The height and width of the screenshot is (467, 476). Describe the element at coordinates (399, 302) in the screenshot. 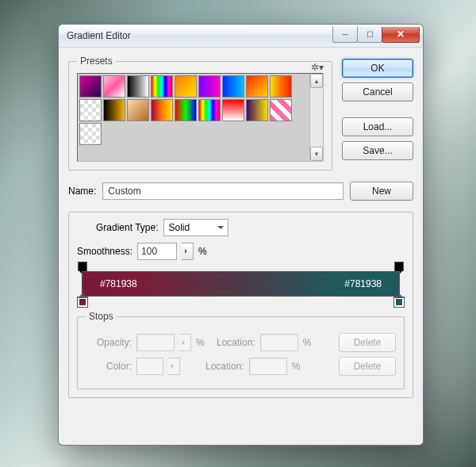

I see `color-stop-right` at that location.